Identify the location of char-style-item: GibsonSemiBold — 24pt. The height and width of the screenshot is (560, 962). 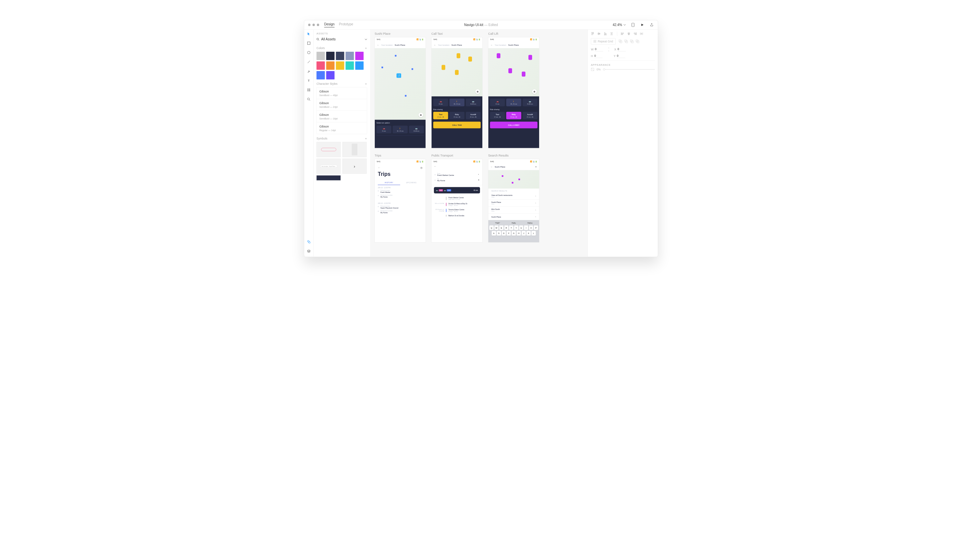
(342, 105).